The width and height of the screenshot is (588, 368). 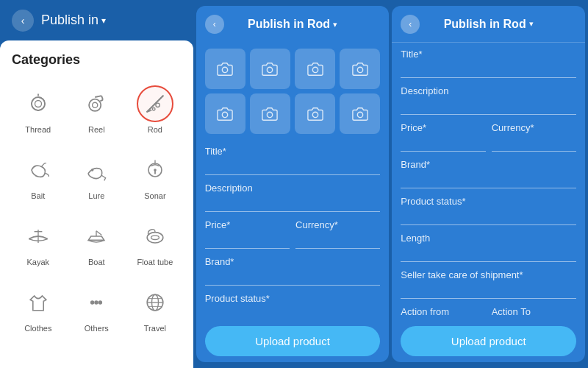 I want to click on clothes-icon, so click(x=38, y=302).